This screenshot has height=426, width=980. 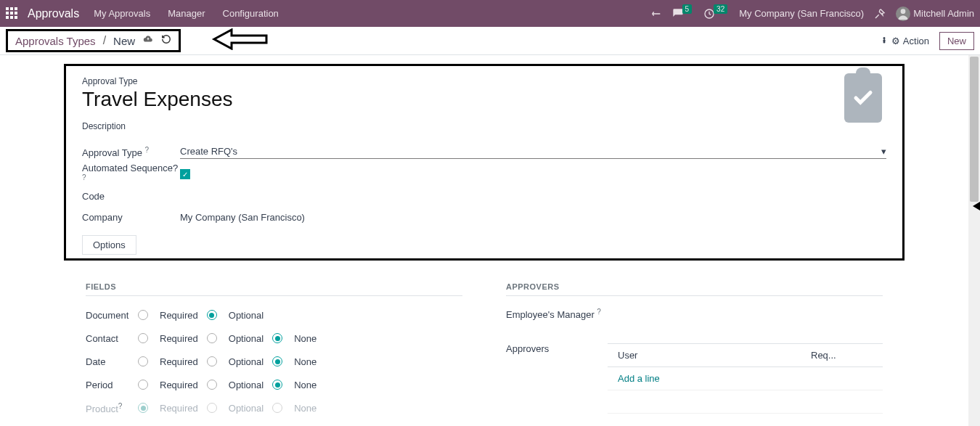 I want to click on nav-configuration: Configuration, so click(x=251, y=13).